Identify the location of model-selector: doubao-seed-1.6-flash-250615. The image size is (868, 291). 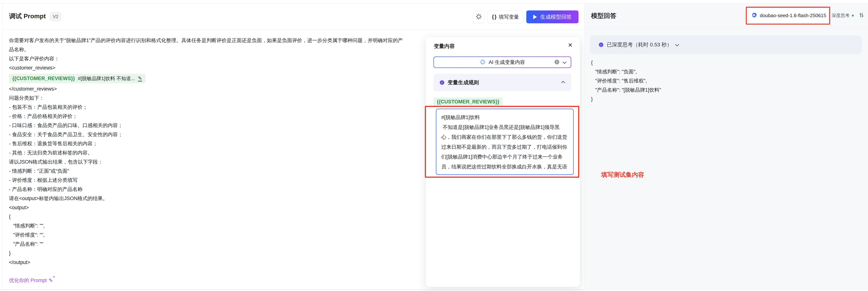
(788, 15).